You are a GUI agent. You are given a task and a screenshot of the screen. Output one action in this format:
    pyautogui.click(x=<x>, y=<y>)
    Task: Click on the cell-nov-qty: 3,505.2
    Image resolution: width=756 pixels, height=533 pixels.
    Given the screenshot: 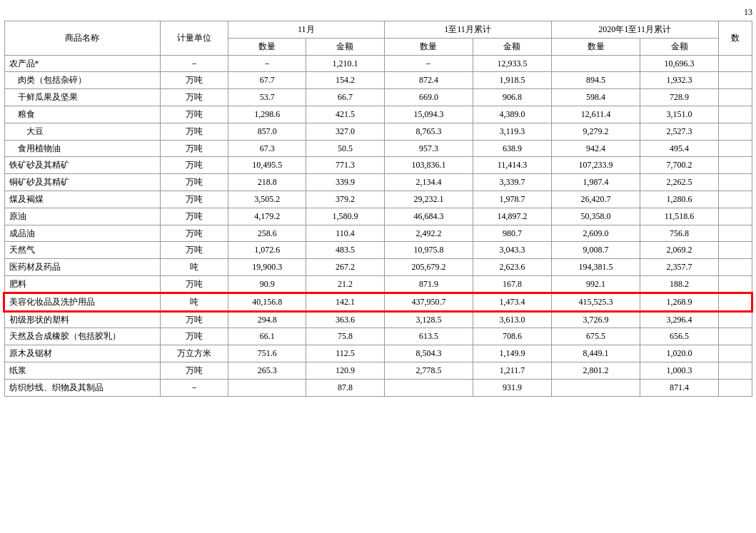 What is the action you would take?
    pyautogui.click(x=267, y=199)
    